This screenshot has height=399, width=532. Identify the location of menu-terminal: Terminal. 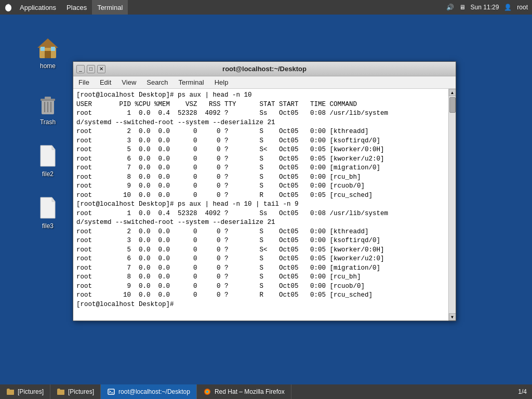
(191, 83).